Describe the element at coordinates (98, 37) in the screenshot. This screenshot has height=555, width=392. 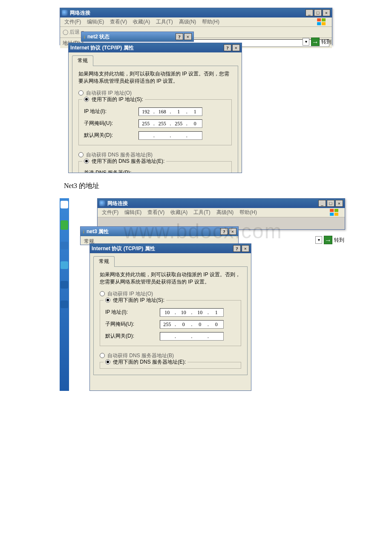
I see `net2-status-title: net2 状态` at that location.